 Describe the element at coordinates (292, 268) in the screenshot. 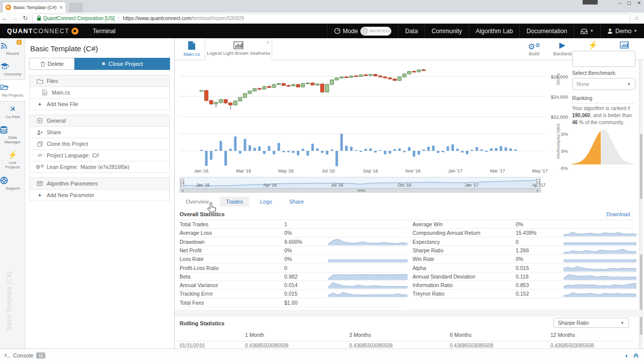

I see `stat-row: Profit-Loss Ratio0` at that location.